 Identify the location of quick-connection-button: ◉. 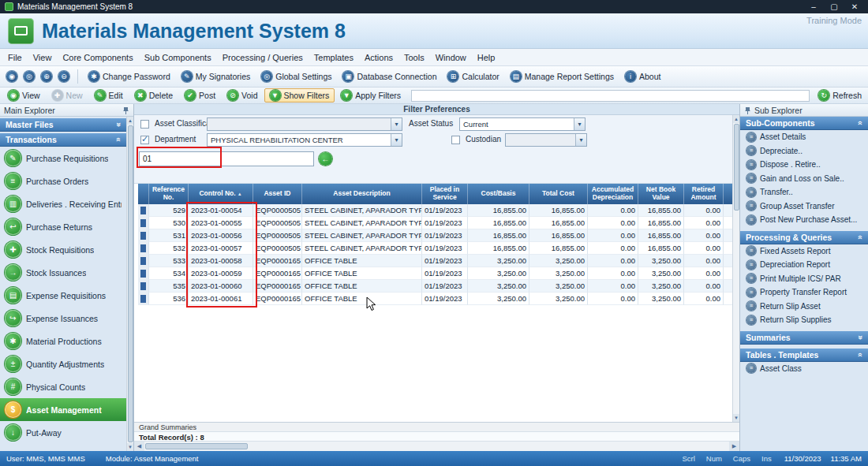
(12, 76).